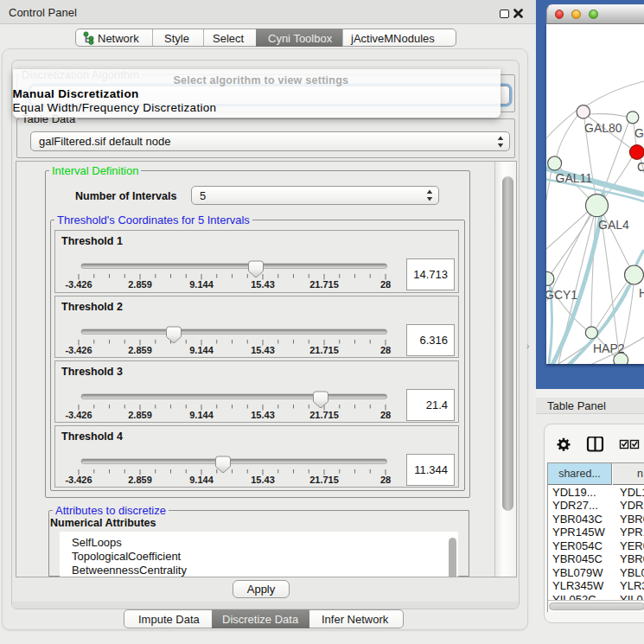 Image resolution: width=644 pixels, height=644 pixels. What do you see at coordinates (640, 133) in the screenshot?
I see `svg-text: G.` at bounding box center [640, 133].